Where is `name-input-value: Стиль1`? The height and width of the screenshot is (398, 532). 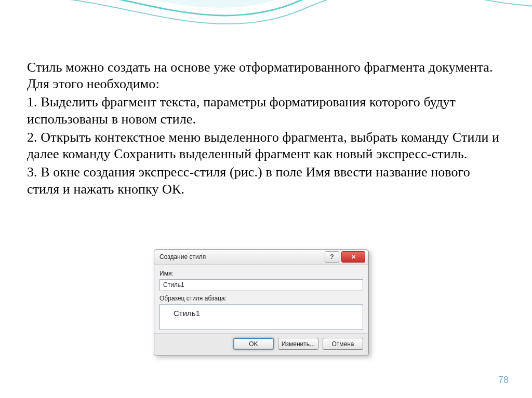 name-input-value: Стиль1 is located at coordinates (174, 285).